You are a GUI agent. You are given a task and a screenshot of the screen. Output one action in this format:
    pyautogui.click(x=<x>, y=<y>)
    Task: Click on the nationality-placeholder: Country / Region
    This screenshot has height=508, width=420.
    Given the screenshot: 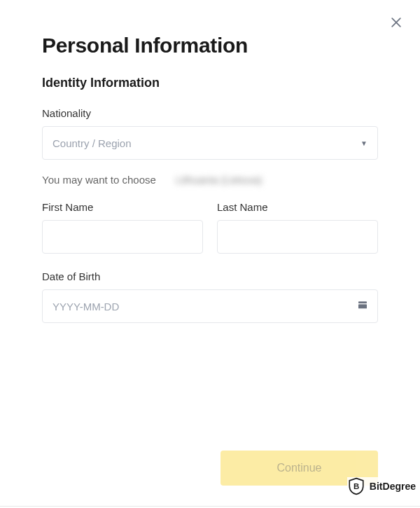 What is the action you would take?
    pyautogui.click(x=92, y=143)
    